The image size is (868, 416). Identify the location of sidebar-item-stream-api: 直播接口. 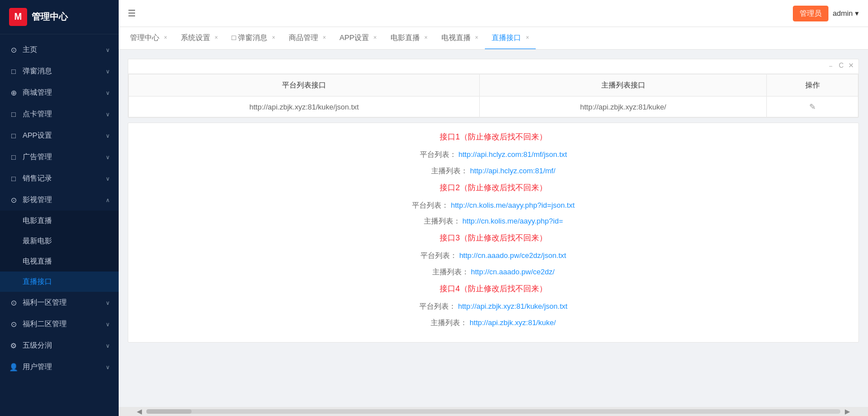
(59, 282).